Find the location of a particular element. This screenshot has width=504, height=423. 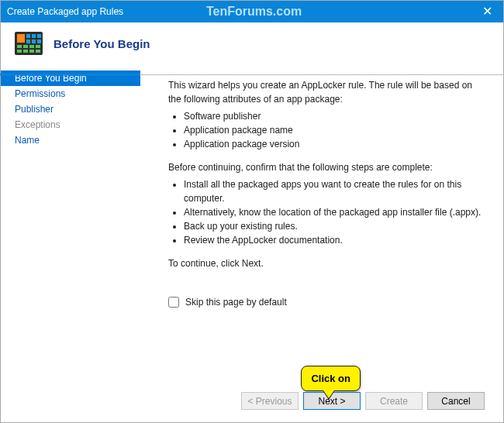

nav-permissions: Permissions is located at coordinates (71, 94).